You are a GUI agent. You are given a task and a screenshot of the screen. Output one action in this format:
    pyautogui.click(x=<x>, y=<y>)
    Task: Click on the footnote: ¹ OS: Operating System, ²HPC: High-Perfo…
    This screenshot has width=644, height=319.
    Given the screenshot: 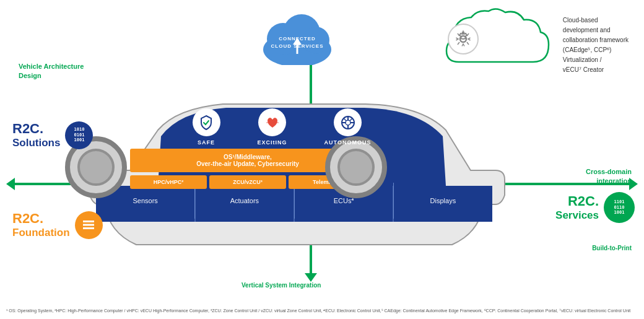 What is the action you would take?
    pyautogui.click(x=318, y=311)
    